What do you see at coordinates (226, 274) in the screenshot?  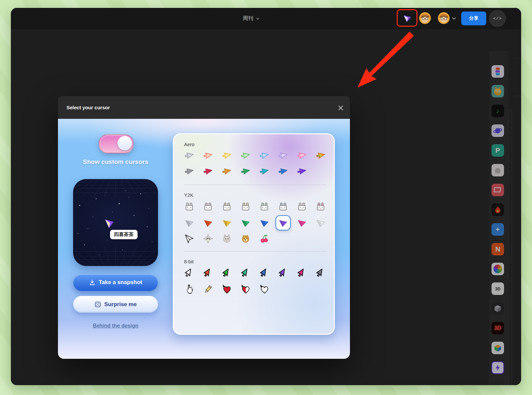 I see `cursor-option-pixel-green` at bounding box center [226, 274].